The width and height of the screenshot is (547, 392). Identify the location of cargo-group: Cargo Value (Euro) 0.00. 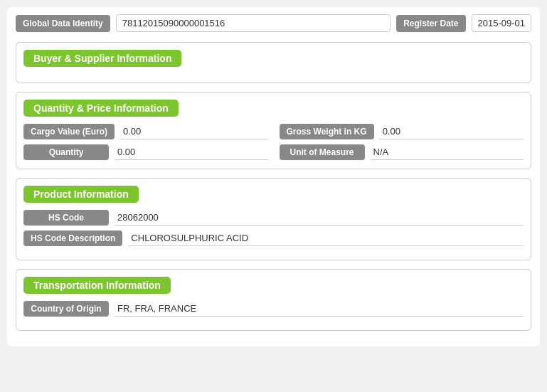
(146, 132).